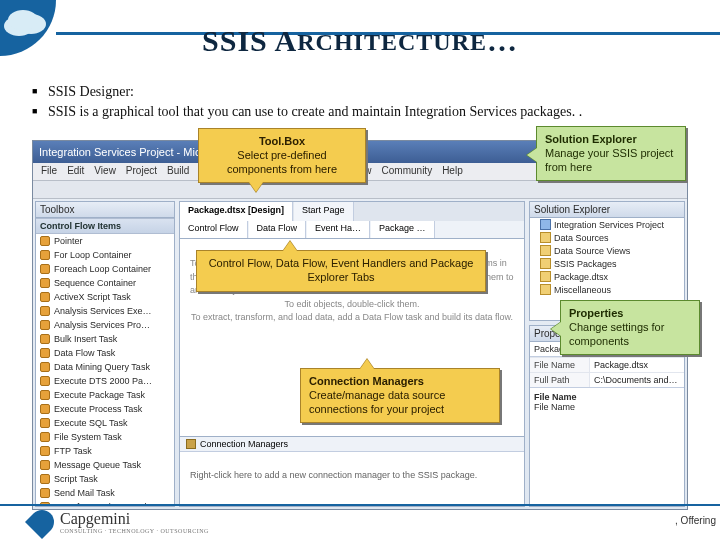 The image size is (720, 540). I want to click on document-tab: Package.dtsx [Design], so click(236, 212).